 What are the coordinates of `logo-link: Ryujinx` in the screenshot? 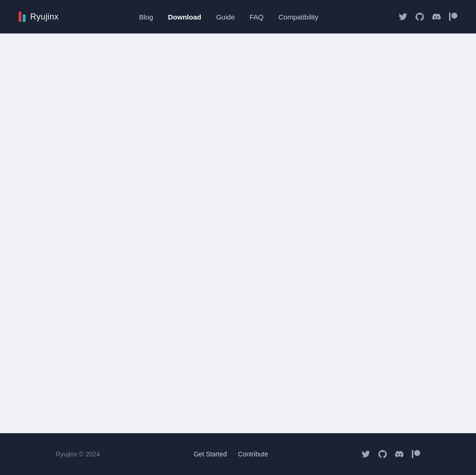 It's located at (39, 17).